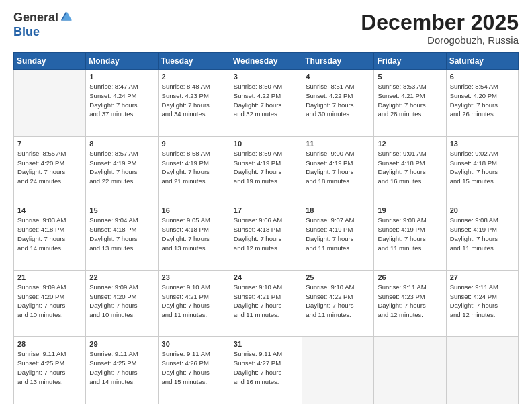  What do you see at coordinates (50, 144) in the screenshot?
I see `day-number: 7` at bounding box center [50, 144].